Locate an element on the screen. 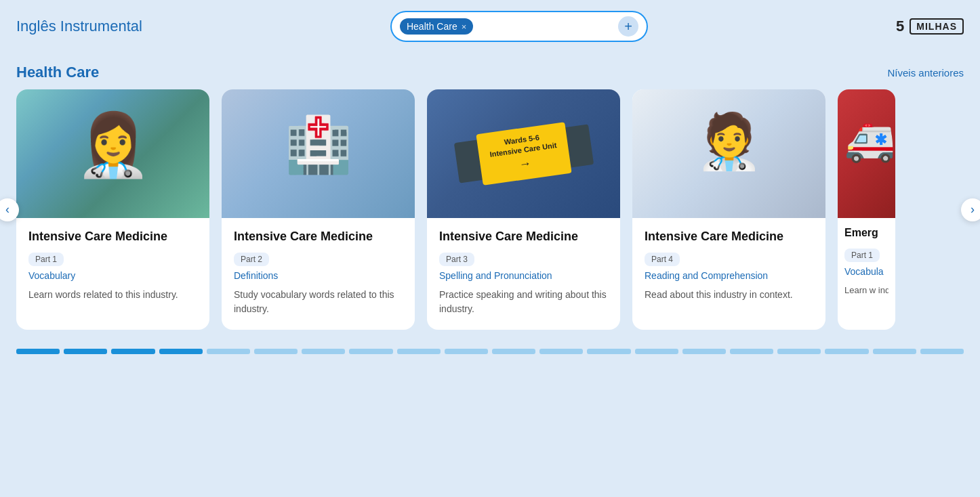  milhas-count: 5 is located at coordinates (900, 26).